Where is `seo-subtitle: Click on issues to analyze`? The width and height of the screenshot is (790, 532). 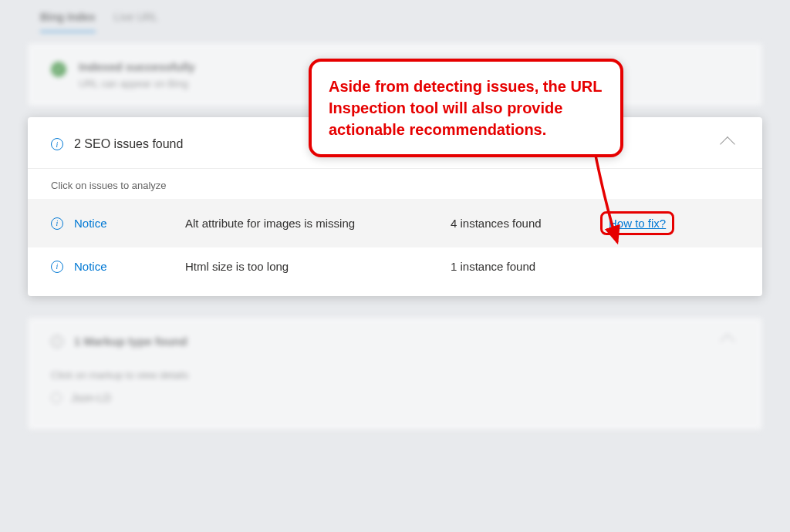
seo-subtitle: Click on issues to analyze is located at coordinates (395, 184).